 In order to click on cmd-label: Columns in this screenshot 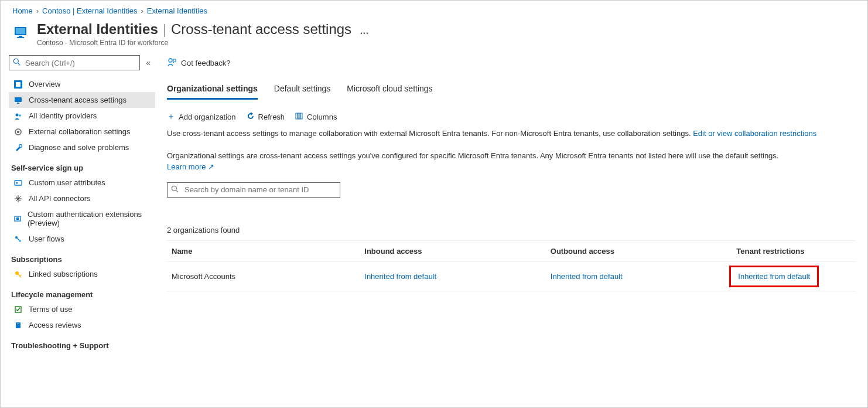, I will do `click(322, 117)`.